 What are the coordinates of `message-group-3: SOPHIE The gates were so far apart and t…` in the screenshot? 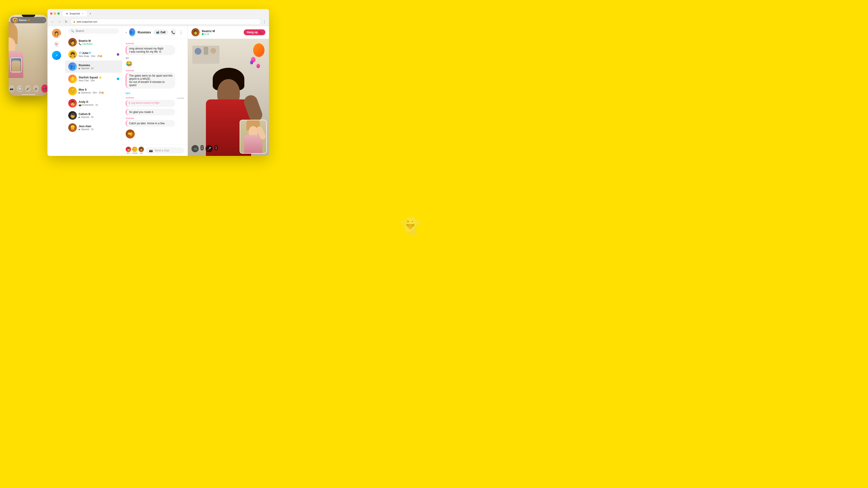 It's located at (155, 79).